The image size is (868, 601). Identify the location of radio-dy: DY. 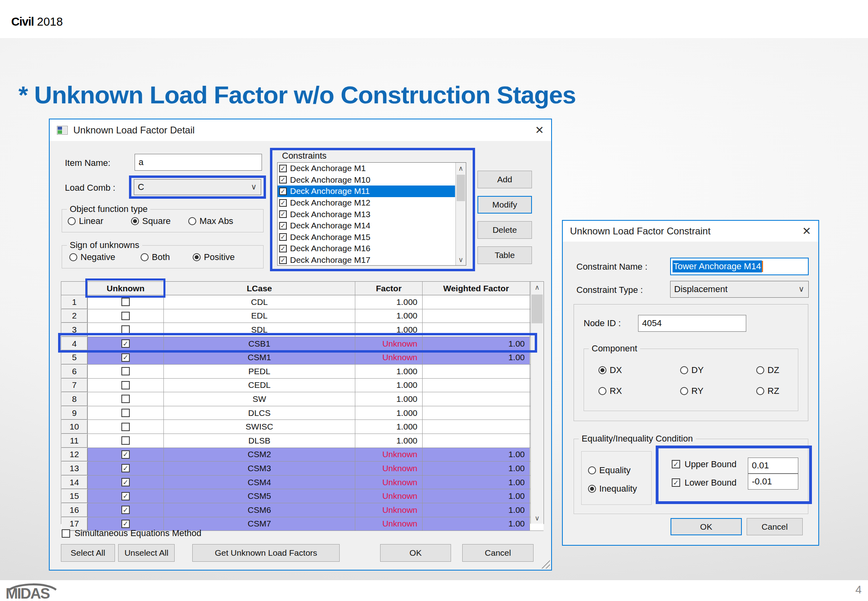
(692, 370).